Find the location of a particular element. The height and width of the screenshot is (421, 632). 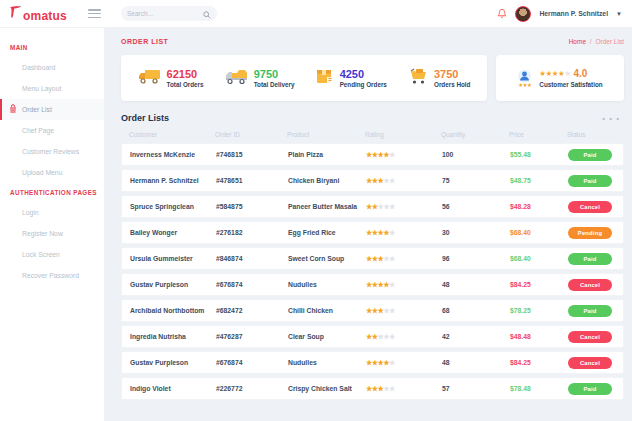

cell-customer: Indigo Violet is located at coordinates (173, 388).